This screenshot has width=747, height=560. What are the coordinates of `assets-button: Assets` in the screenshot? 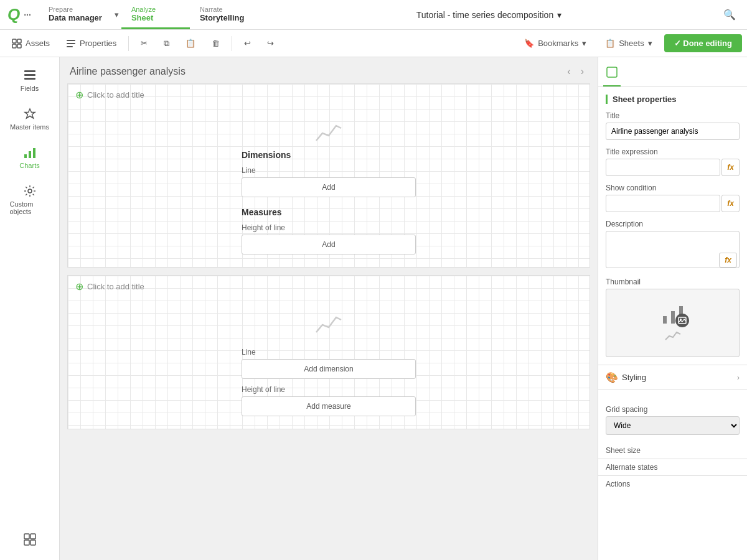 It's located at (31, 44).